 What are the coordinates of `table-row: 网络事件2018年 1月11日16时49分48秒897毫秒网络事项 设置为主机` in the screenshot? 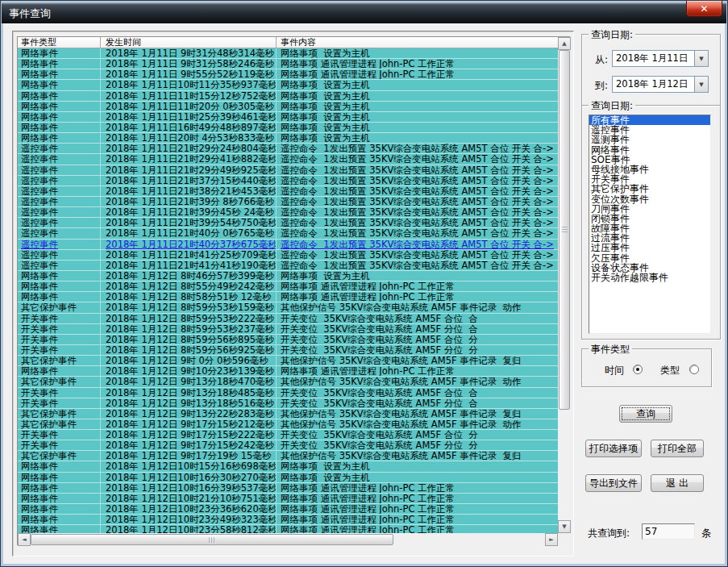 It's located at (288, 127).